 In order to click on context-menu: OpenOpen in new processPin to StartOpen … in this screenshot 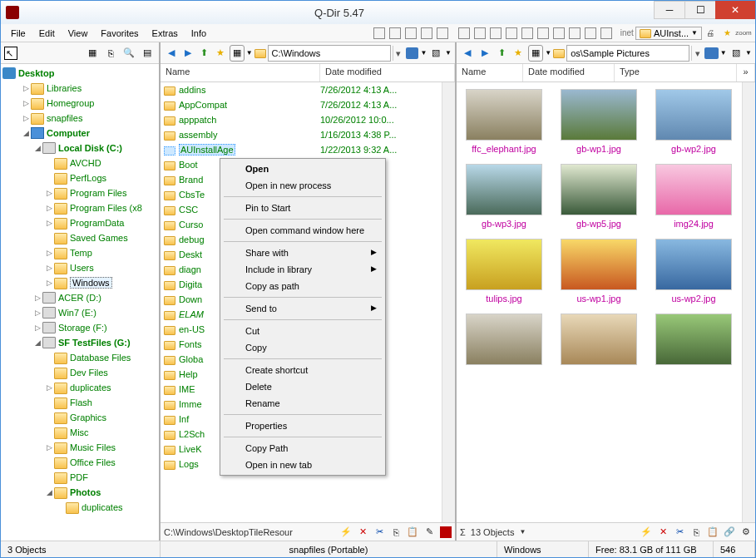, I will do `click(303, 317)`.